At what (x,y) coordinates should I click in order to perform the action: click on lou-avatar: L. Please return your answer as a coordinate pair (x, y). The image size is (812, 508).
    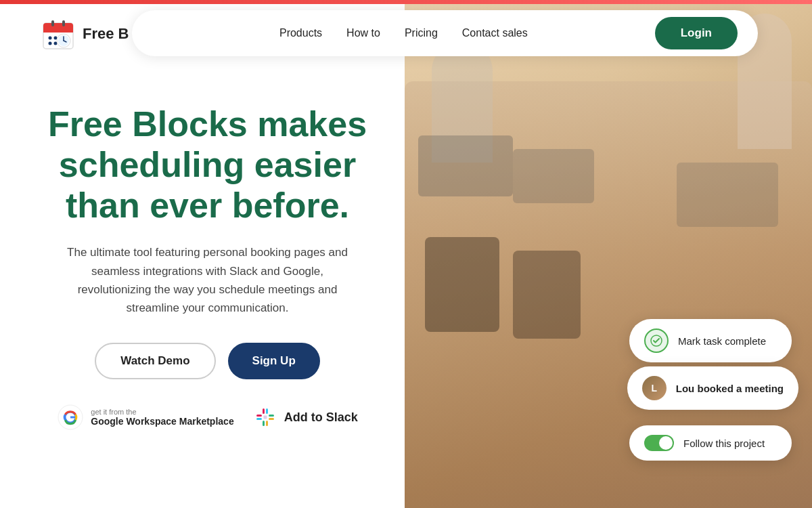
    Looking at the image, I should click on (654, 388).